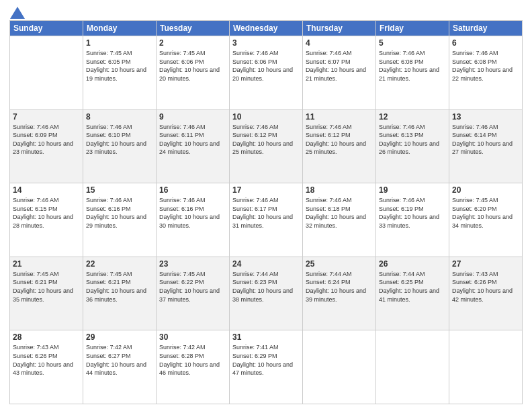 This screenshot has height=411, width=532. Describe the element at coordinates (339, 117) in the screenshot. I see `day-number: 11` at that location.